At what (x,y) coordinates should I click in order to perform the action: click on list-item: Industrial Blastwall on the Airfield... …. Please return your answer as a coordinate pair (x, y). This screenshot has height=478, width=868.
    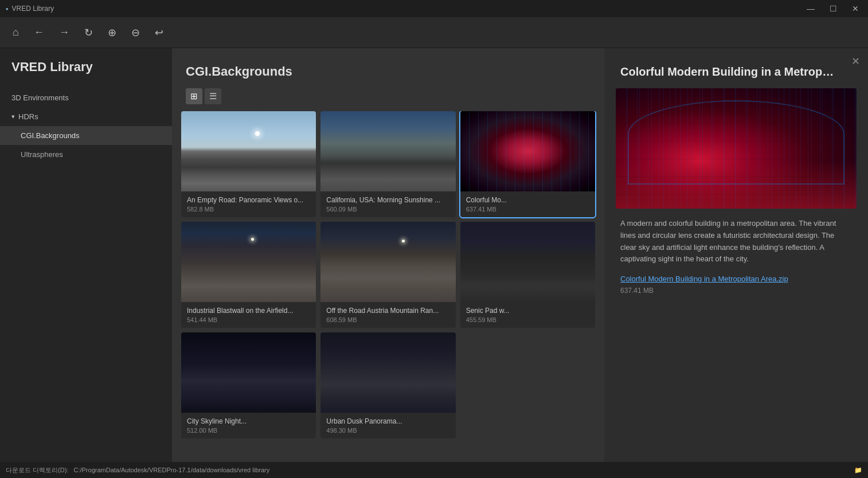
    Looking at the image, I should click on (249, 275).